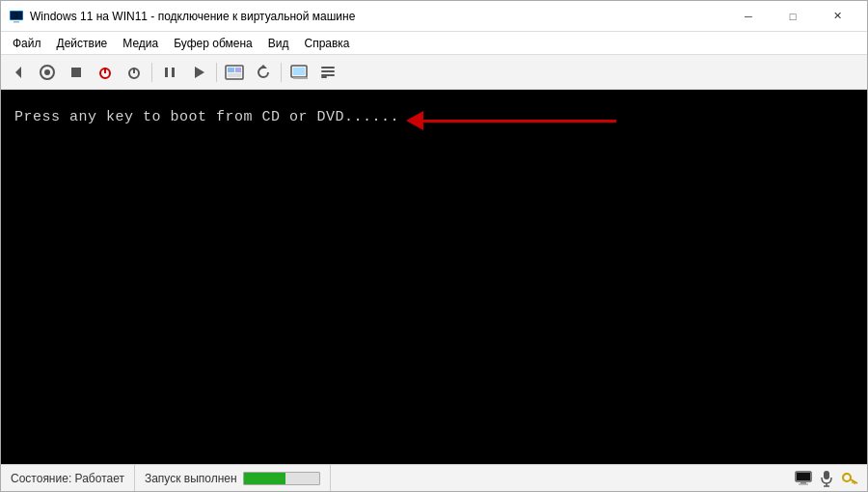  I want to click on minimize-button: ─, so click(748, 16).